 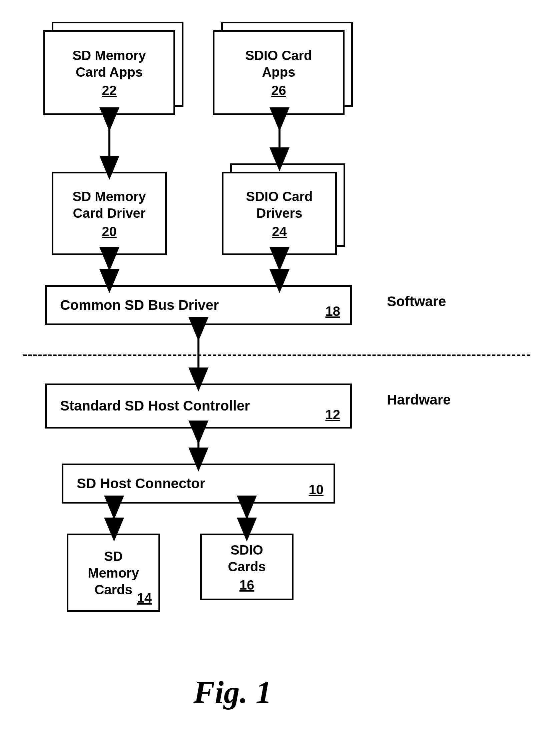 What do you see at coordinates (279, 90) in the screenshot?
I see `sdio-apps-num: 26` at bounding box center [279, 90].